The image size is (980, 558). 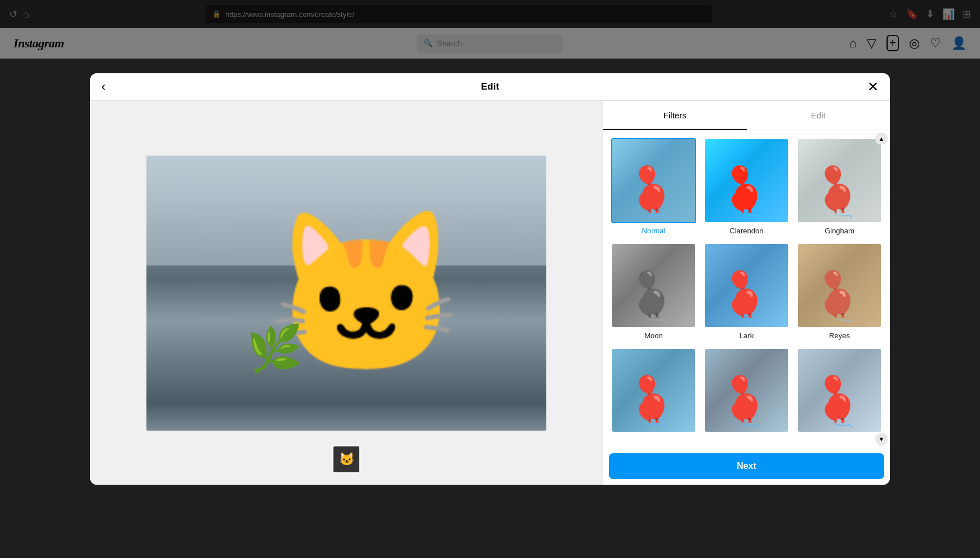 I want to click on filter-thumb-clarendon: 🎈, so click(x=747, y=180).